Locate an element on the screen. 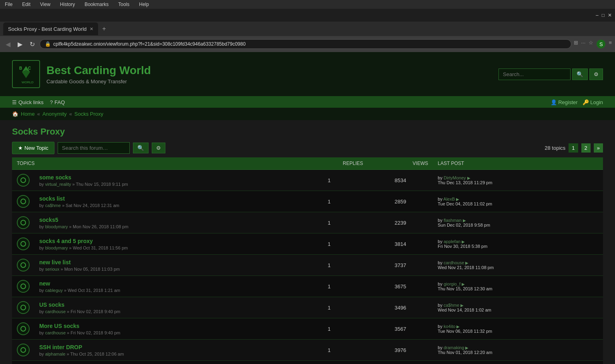 This screenshot has height=364, width=615. tab-close-button: ✕ is located at coordinates (91, 29).